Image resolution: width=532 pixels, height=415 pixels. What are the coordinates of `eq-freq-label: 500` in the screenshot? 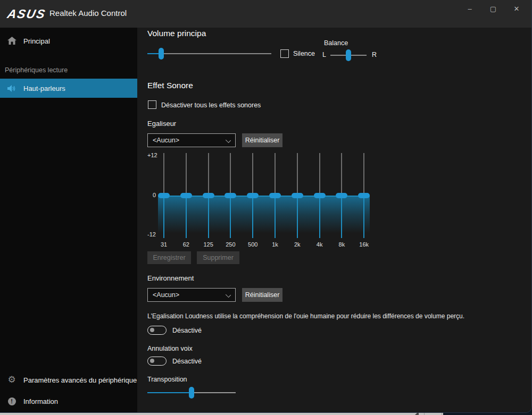 It's located at (253, 244).